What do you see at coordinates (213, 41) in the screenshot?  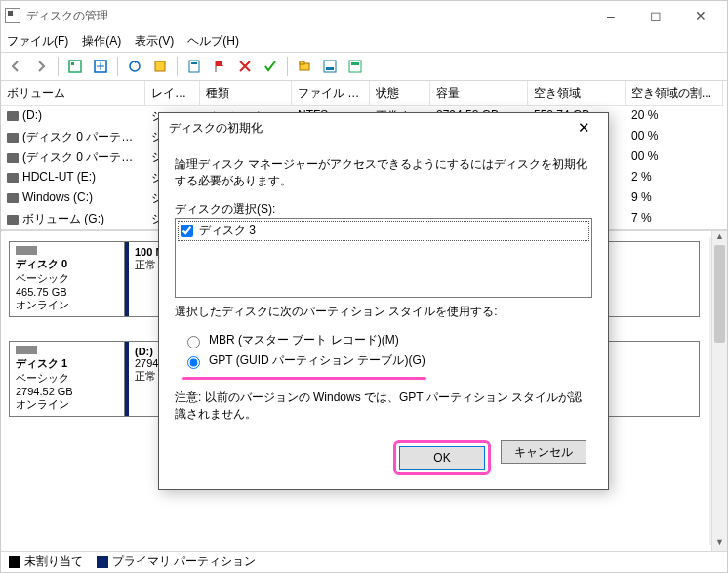 I see `menu-help: ヘルプ(H)` at bounding box center [213, 41].